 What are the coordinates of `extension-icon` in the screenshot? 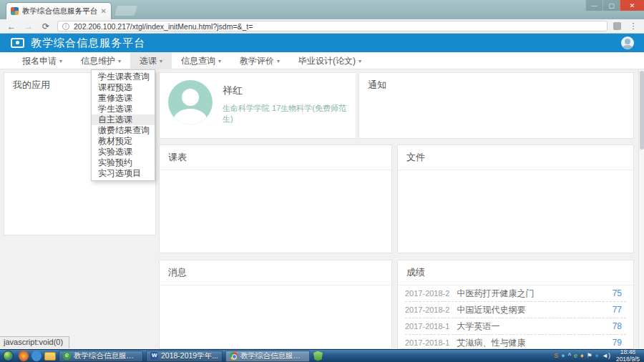 It's located at (617, 26).